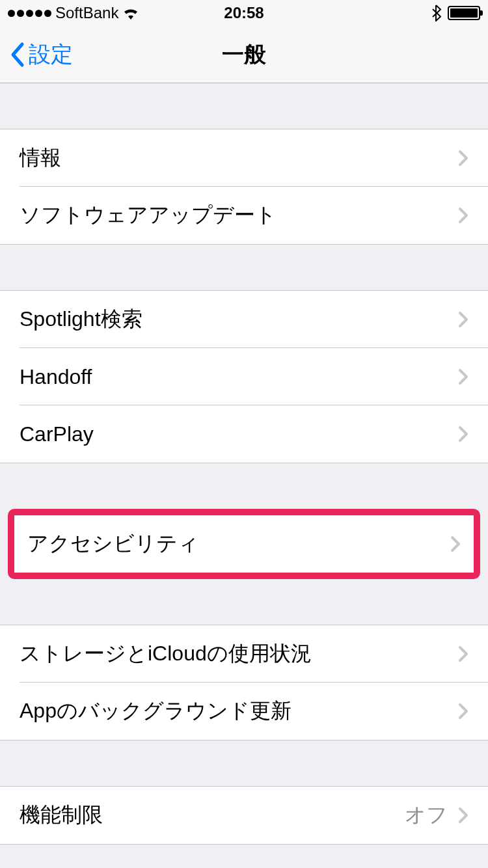 Image resolution: width=488 pixels, height=868 pixels. I want to click on settings-group-4: ストレージとiCloudの使用状況 Appのバックグラウンド更新, so click(244, 683).